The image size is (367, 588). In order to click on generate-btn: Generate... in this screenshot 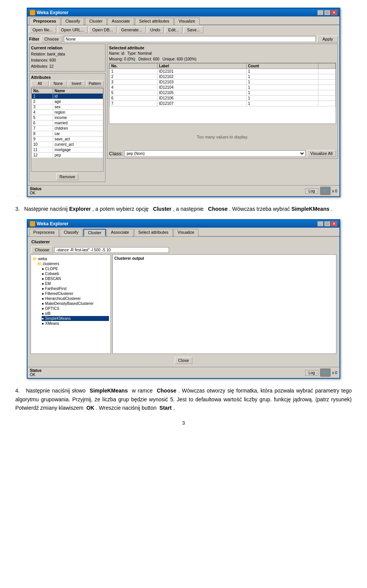, I will do `click(132, 30)`.